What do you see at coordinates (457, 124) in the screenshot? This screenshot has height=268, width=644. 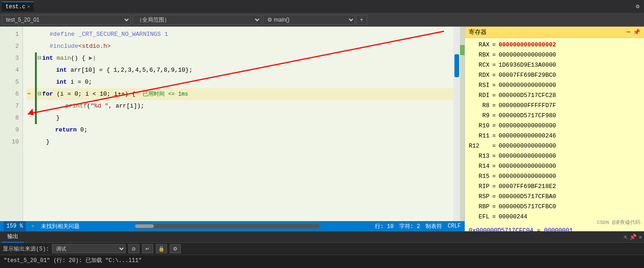 I see `vertical-scrollbar` at bounding box center [457, 124].